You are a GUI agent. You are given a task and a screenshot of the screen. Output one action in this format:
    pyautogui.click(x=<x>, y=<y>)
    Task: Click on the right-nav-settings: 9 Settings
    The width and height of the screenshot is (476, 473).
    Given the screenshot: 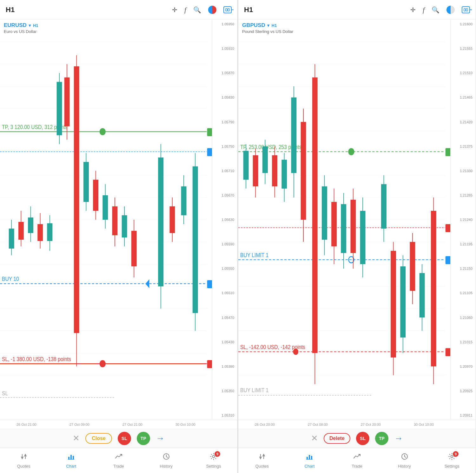 What is the action you would take?
    pyautogui.click(x=452, y=460)
    